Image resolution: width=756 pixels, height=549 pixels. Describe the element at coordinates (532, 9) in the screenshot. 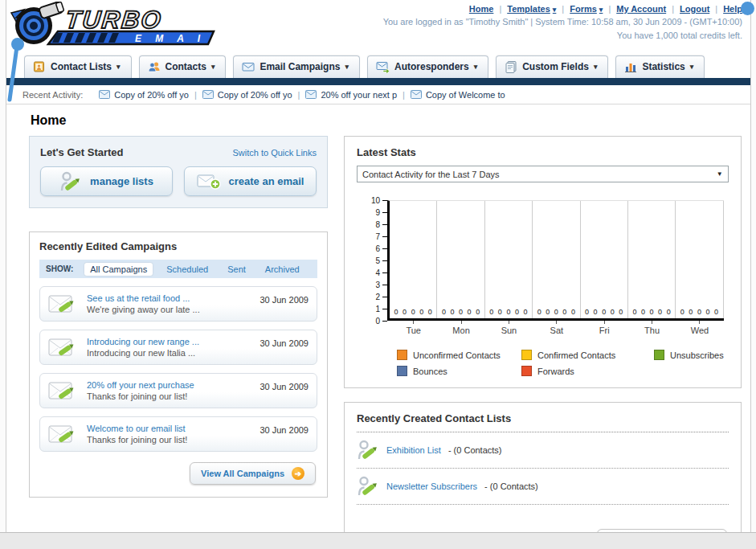

I see `link-templates: Templates▾` at that location.